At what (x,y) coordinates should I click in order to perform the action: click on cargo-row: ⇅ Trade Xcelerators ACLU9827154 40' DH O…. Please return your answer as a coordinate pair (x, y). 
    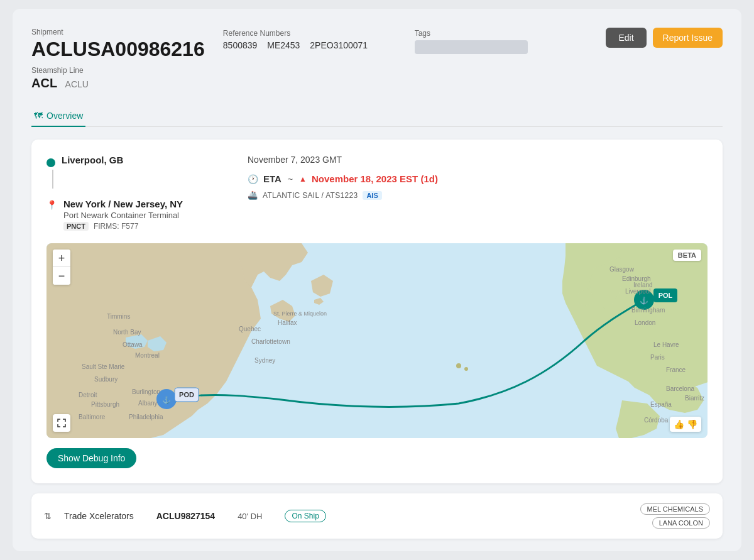
    Looking at the image, I should click on (377, 516).